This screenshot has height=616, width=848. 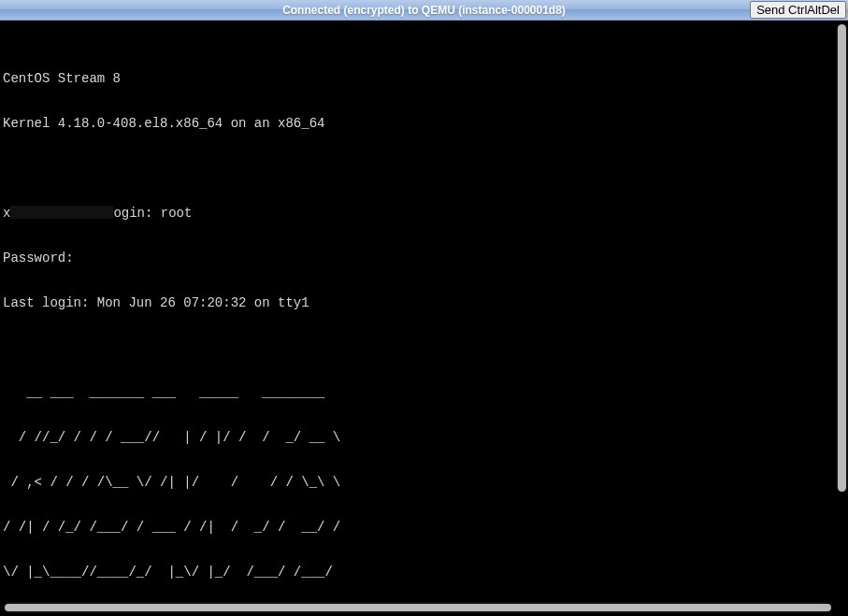 I want to click on ascii-banner-line: __ ___ _______ ___ _____ ________, so click(x=187, y=393).